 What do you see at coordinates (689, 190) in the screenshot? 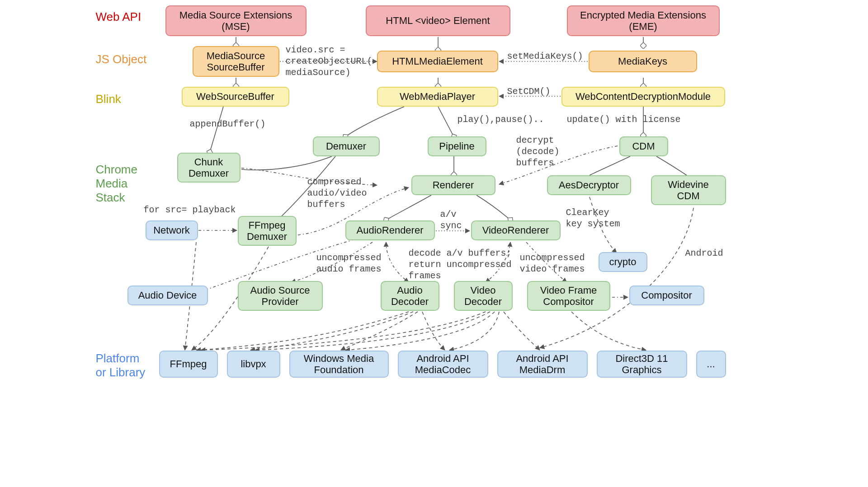
I see `node-widevine-cdm: Widevine CDM` at bounding box center [689, 190].